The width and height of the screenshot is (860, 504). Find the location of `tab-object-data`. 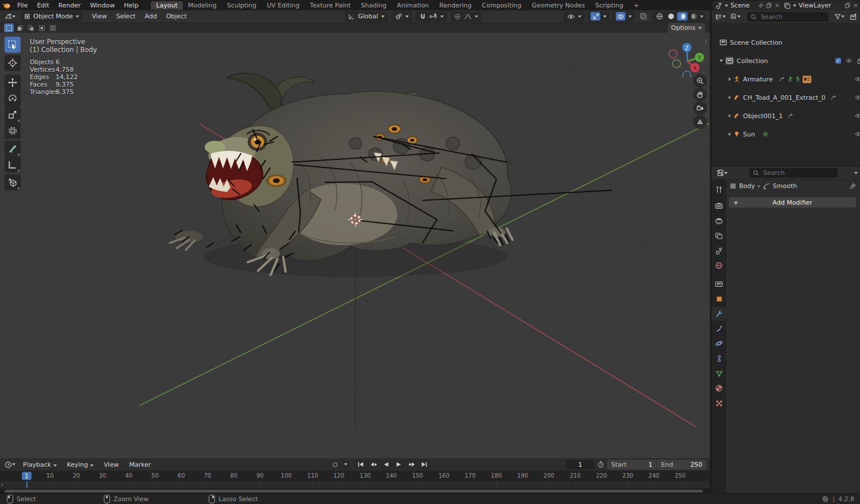

tab-object-data is located at coordinates (719, 373).